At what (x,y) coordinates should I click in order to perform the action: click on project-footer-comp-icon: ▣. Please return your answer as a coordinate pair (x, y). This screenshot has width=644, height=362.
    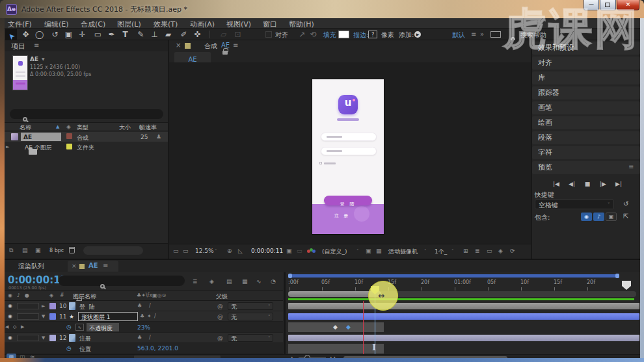
    Looking at the image, I should click on (38, 250).